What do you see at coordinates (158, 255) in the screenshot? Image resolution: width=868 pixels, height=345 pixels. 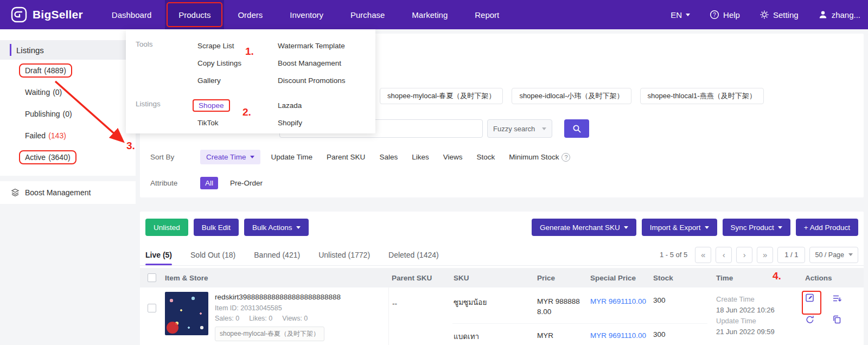 I see `tab-live: Live (5)` at bounding box center [158, 255].